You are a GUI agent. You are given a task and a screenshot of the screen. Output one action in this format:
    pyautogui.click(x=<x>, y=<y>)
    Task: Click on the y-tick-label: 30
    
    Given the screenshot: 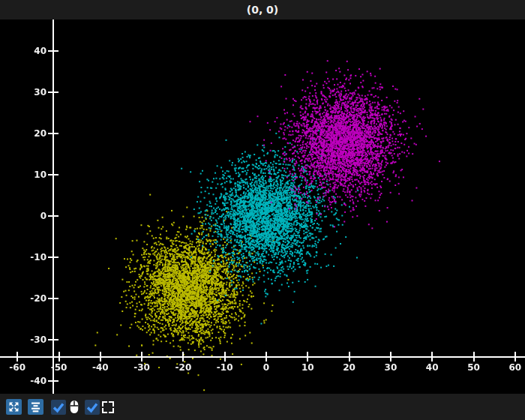 What is the action you would take?
    pyautogui.click(x=23, y=92)
    